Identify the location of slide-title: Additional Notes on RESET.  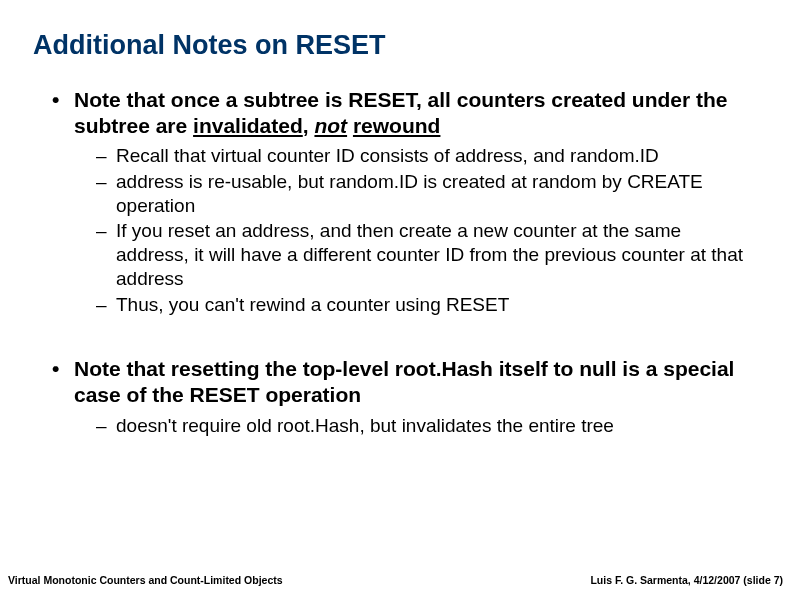
(397, 46).